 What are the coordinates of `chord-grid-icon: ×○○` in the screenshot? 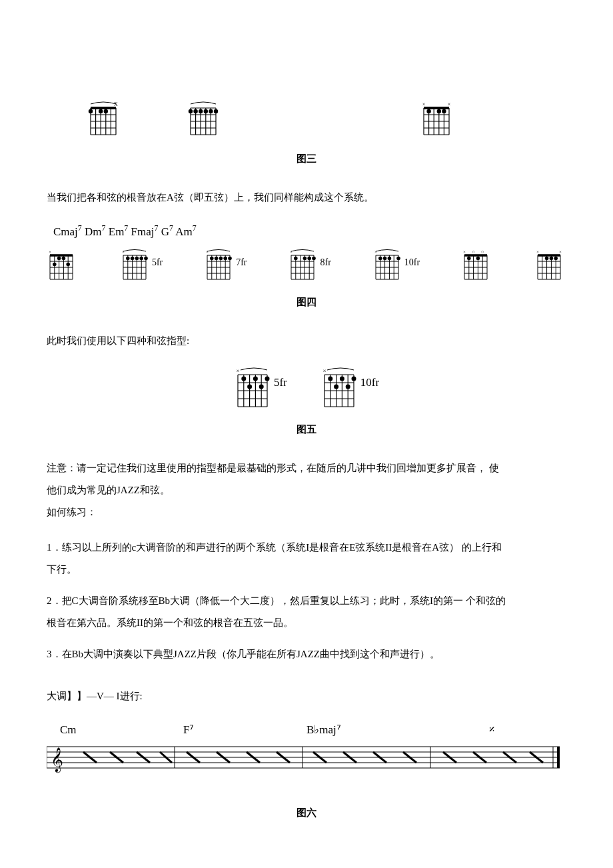 It's located at (476, 264).